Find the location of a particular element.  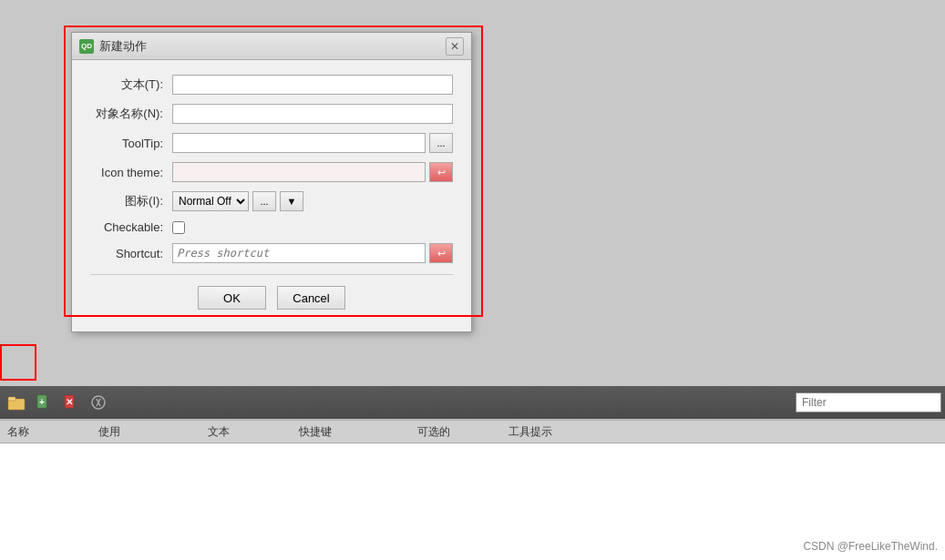

shortcut-input is located at coordinates (299, 253).